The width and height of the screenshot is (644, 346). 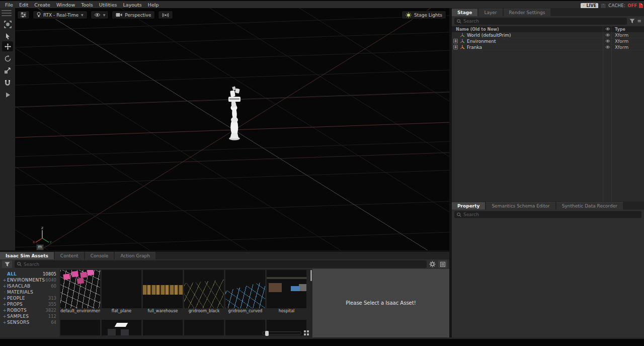 What do you see at coordinates (548, 29) in the screenshot?
I see `stage-tree-header: Name (Old to New) Type` at bounding box center [548, 29].